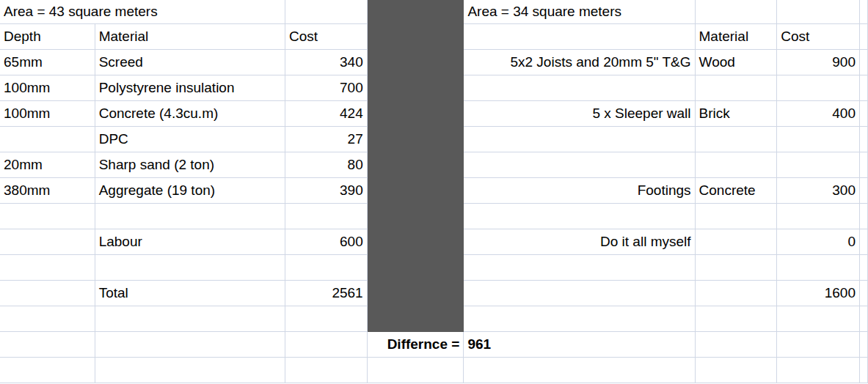 Image resolution: width=868 pixels, height=384 pixels. What do you see at coordinates (864, 191) in the screenshot?
I see `cell-H8` at bounding box center [864, 191].